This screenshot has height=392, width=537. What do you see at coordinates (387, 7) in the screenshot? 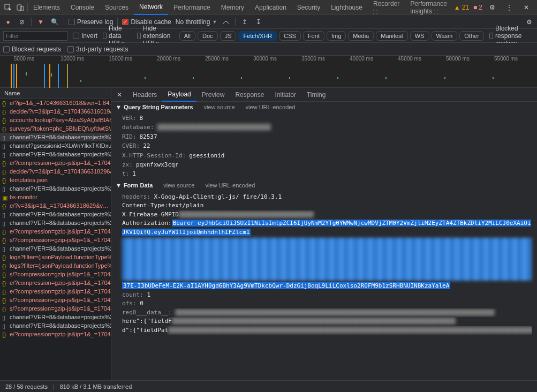
I see `tab-recorder: Recorder ⸬` at bounding box center [387, 7].